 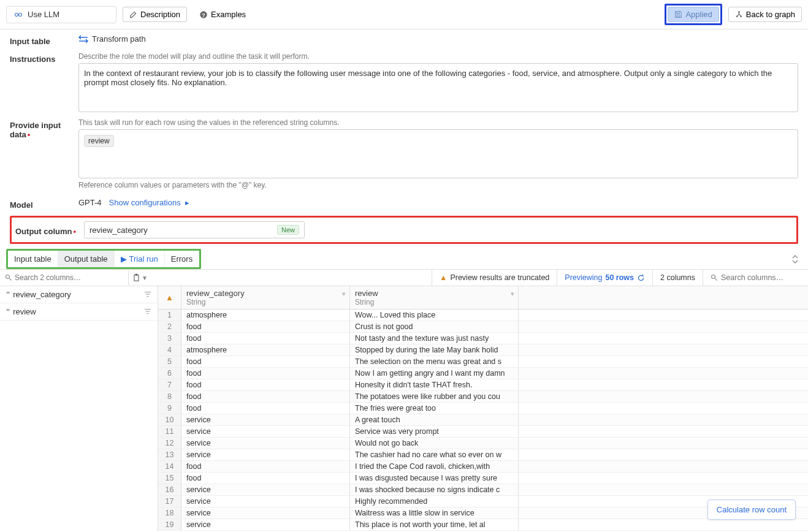 I want to click on calculate-row-count-button: Calculate row count, so click(x=752, y=510).